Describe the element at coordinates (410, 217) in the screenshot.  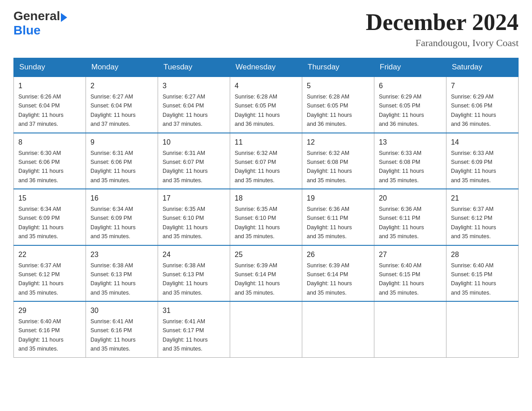
I see `calendar-cell: 20 Sunrise: 6:36 AMSunset: 6:11 PMDaylig…` at that location.